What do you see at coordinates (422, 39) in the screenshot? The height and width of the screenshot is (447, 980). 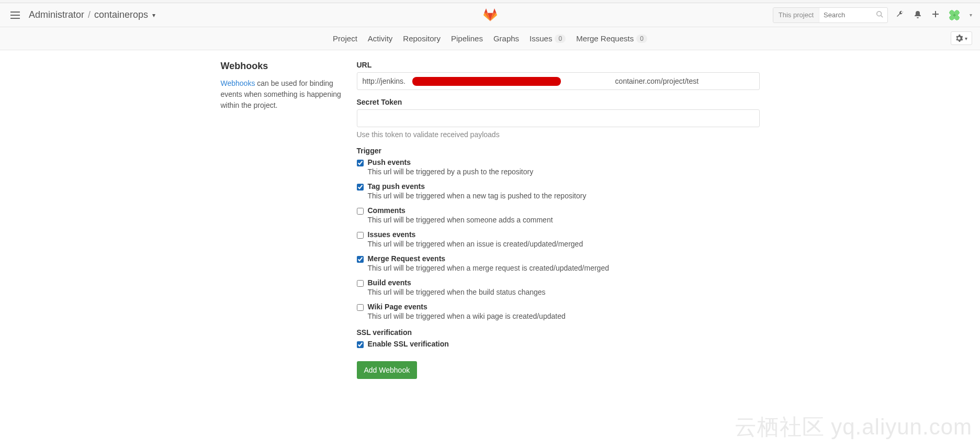 I see `tab-repository: Repository` at bounding box center [422, 39].